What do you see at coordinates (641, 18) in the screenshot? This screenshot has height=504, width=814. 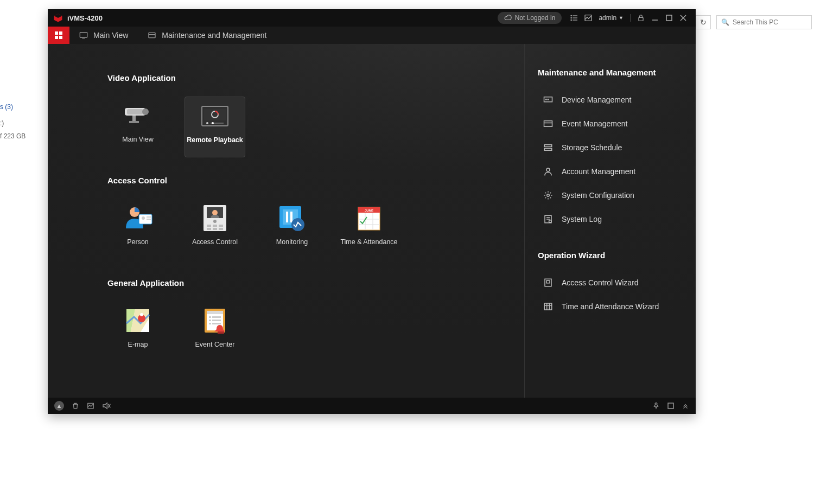 I see `lock-icon` at bounding box center [641, 18].